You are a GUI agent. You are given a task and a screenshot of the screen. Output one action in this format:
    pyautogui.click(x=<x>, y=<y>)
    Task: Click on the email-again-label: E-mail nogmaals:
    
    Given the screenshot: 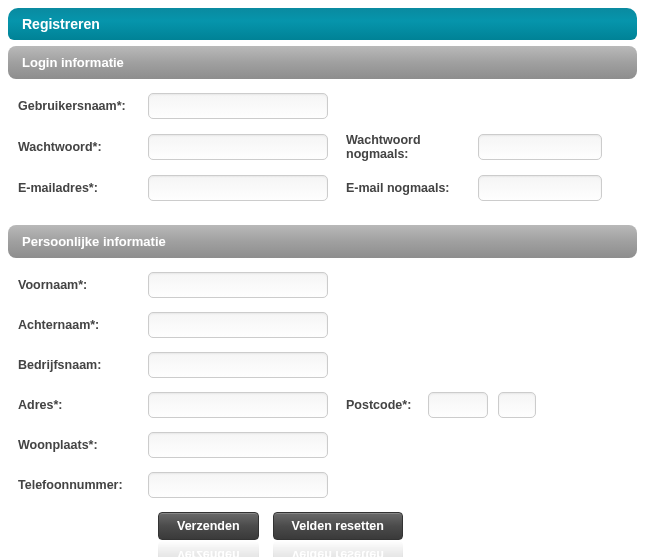 What is the action you would take?
    pyautogui.click(x=403, y=188)
    